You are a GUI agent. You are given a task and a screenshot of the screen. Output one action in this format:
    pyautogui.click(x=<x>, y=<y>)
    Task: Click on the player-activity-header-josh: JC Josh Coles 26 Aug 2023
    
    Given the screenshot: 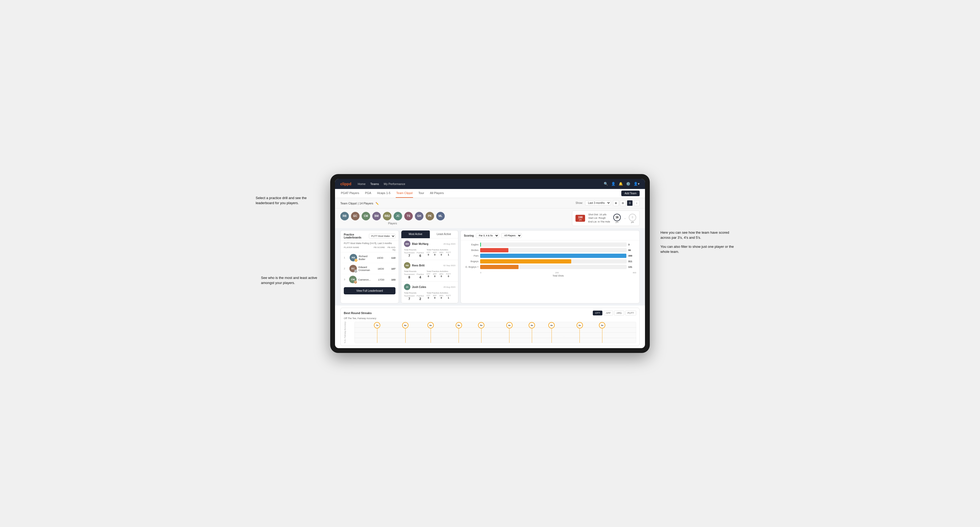 What is the action you would take?
    pyautogui.click(x=430, y=287)
    